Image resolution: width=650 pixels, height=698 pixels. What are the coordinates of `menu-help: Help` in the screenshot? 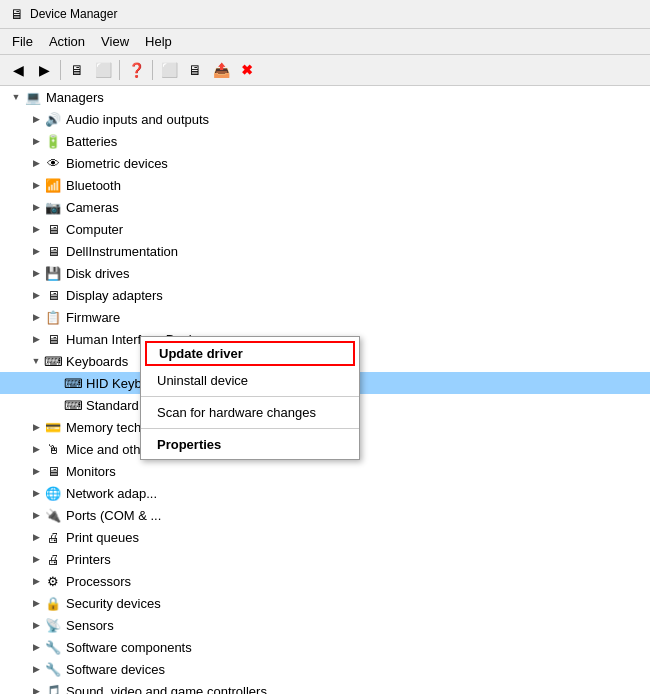 It's located at (158, 42).